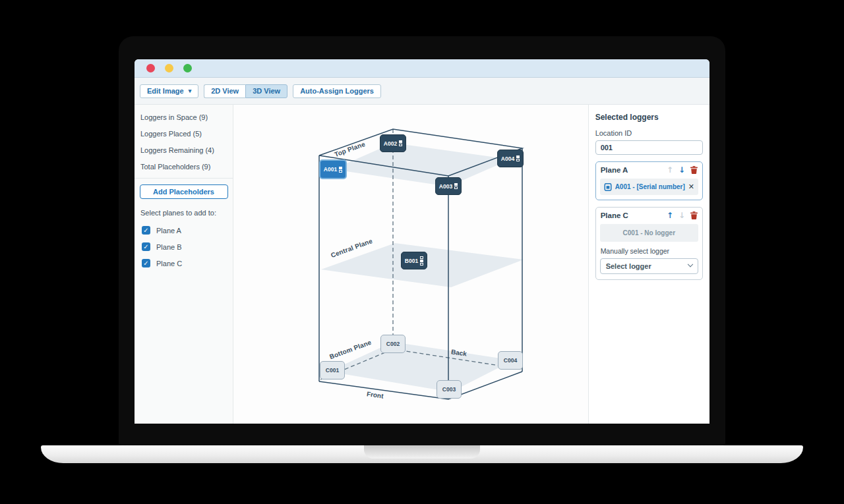  What do you see at coordinates (449, 389) in the screenshot?
I see `placeholder-c003-label: C003` at bounding box center [449, 389].